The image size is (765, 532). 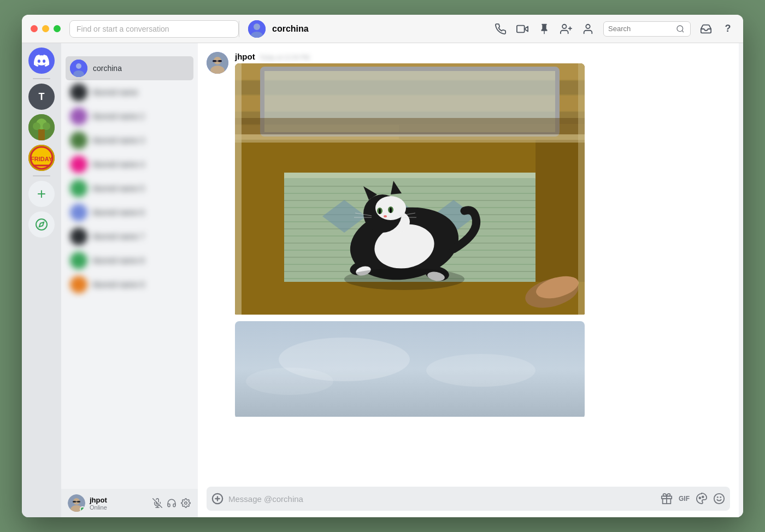 I want to click on gift-icon, so click(x=667, y=499).